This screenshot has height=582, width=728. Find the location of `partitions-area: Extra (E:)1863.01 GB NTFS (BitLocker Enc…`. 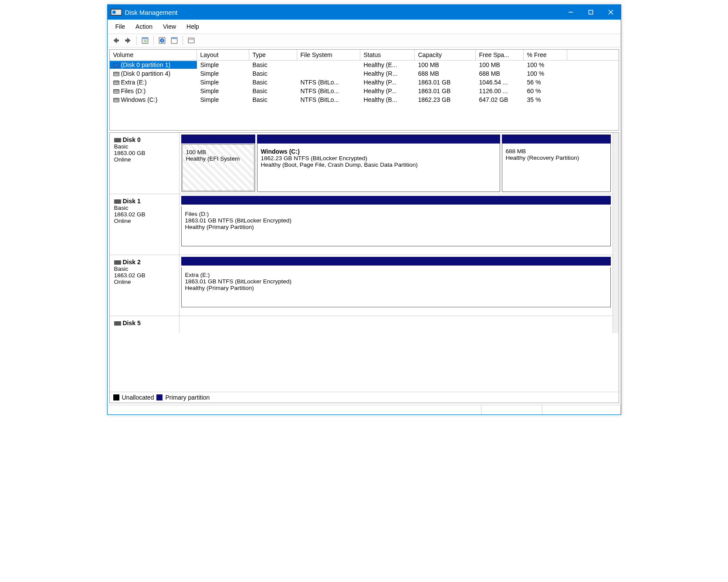

partitions-area: Extra (E:)1863.01 GB NTFS (BitLocker Enc… is located at coordinates (396, 286).